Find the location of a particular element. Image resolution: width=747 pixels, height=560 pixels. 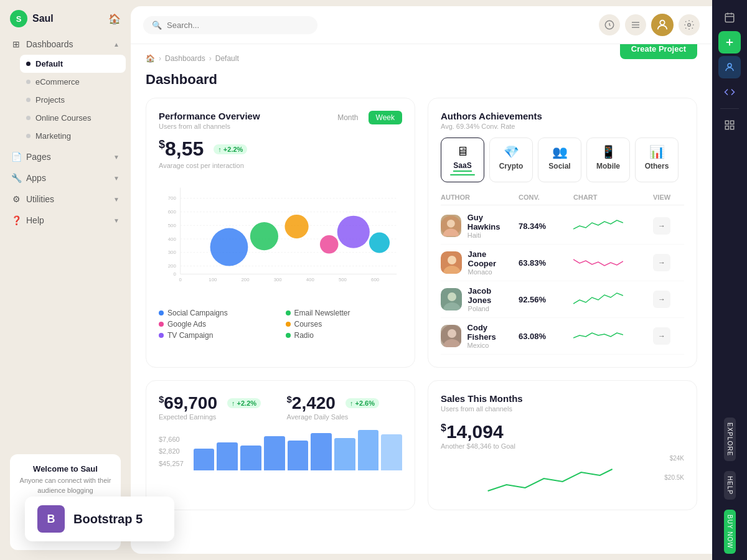

view-button-3: → is located at coordinates (662, 299).